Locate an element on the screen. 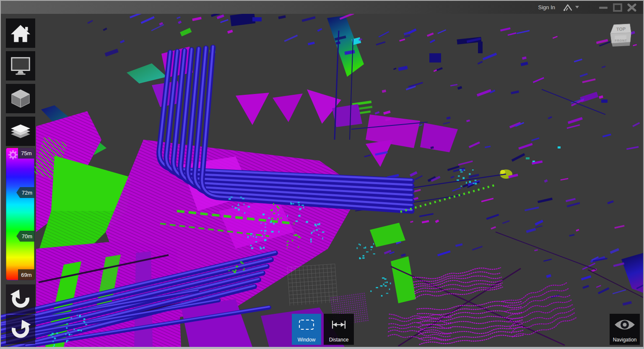 The width and height of the screenshot is (644, 349). elevation-legend: 75m 72m 70m 69m is located at coordinates (20, 214).